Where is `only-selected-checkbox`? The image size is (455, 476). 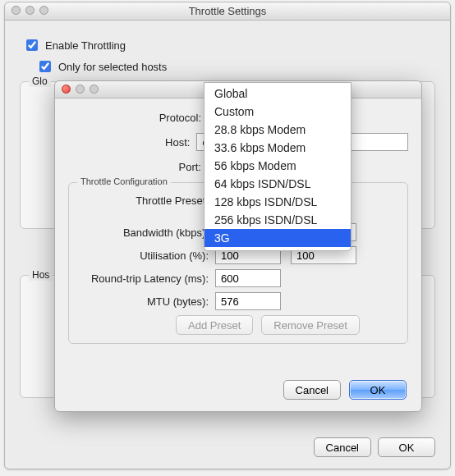
only-selected-checkbox is located at coordinates (45, 66).